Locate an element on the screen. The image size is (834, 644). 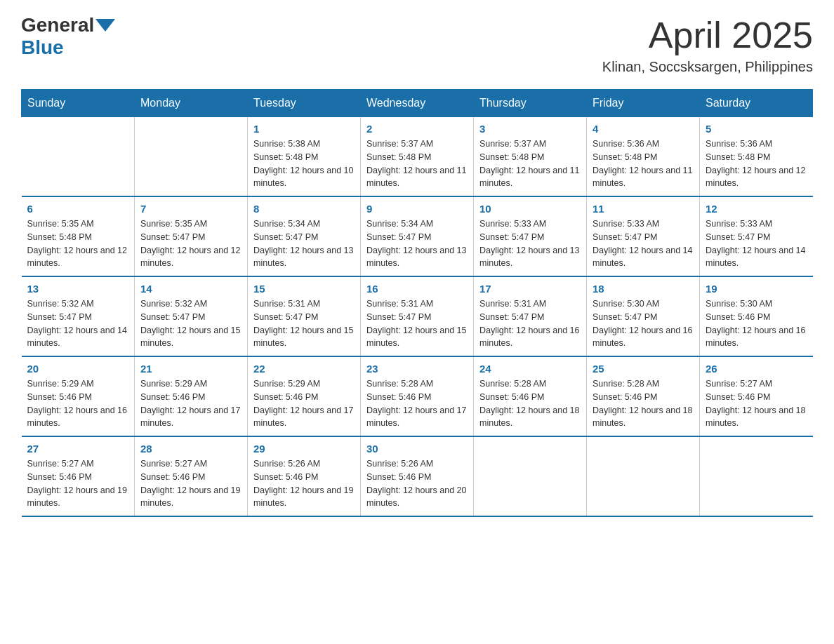
day-of-week-header: Saturday is located at coordinates (757, 104).